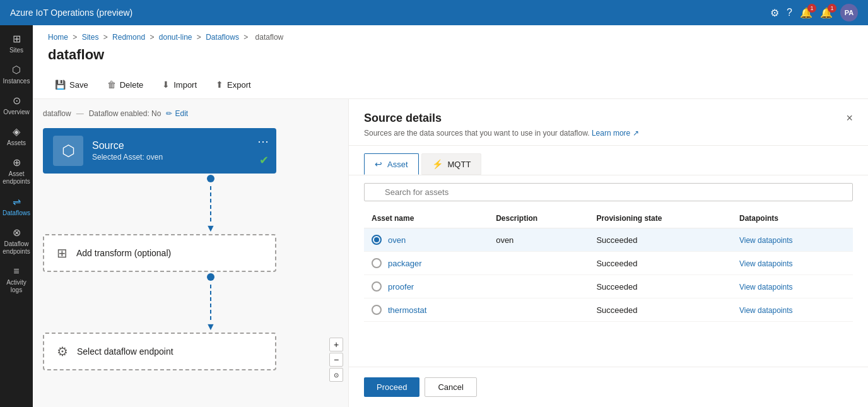 The image size is (868, 407). What do you see at coordinates (501, 133) in the screenshot?
I see `details-subtitle: Sources are the data sources that you wa…` at bounding box center [501, 133].